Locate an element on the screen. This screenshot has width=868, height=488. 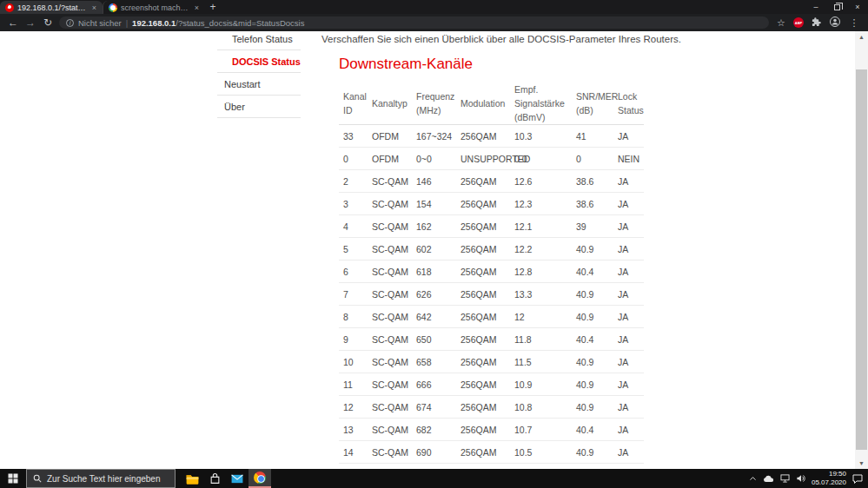
table-row: 14 SC-QAM 690 256QAM 10.5 40.9 JA is located at coordinates (492, 452).